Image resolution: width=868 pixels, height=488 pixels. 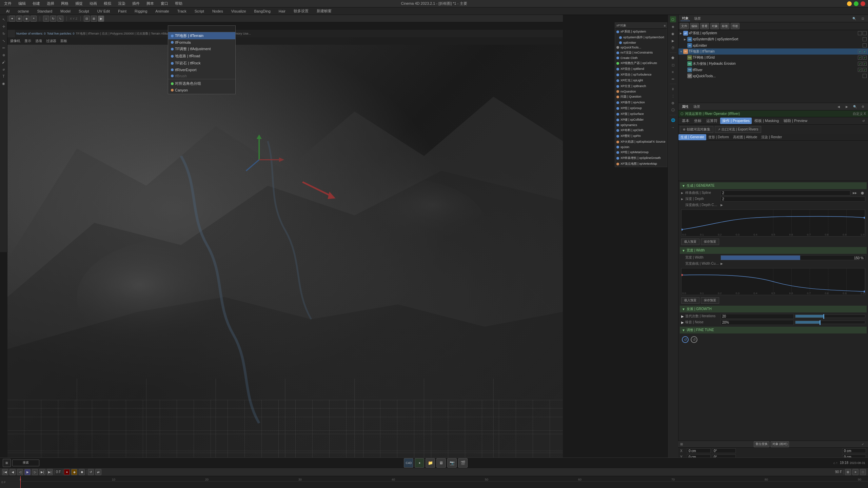 I want to click on tab-paint: Paint, so click(x=122, y=11).